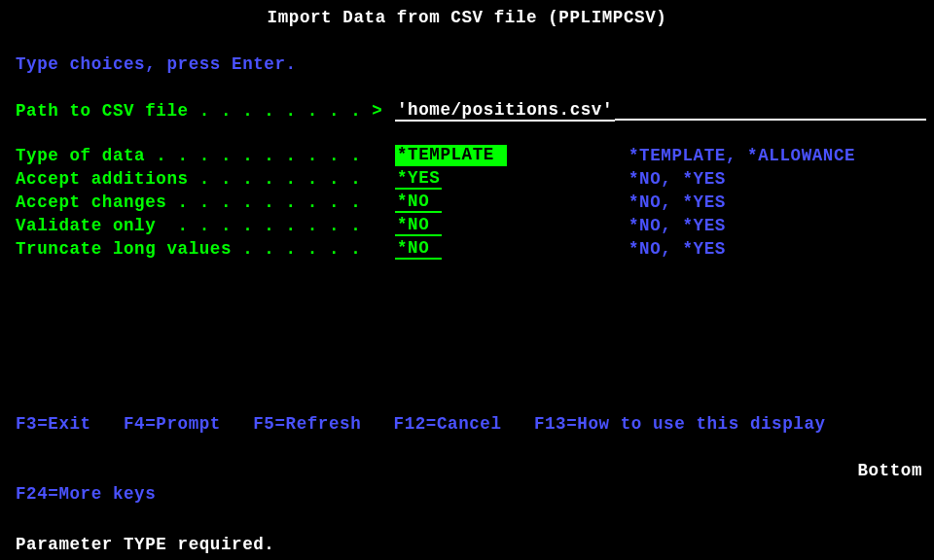 The width and height of the screenshot is (934, 560). Describe the element at coordinates (420, 494) in the screenshot. I see `fkeys-line-2: F24=More keys` at that location.